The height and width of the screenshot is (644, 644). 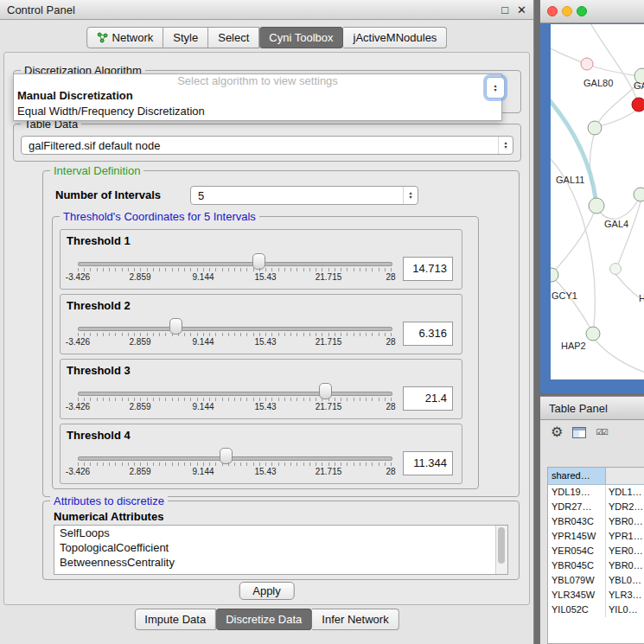 I want to click on float-window-icon: □, so click(x=505, y=10).